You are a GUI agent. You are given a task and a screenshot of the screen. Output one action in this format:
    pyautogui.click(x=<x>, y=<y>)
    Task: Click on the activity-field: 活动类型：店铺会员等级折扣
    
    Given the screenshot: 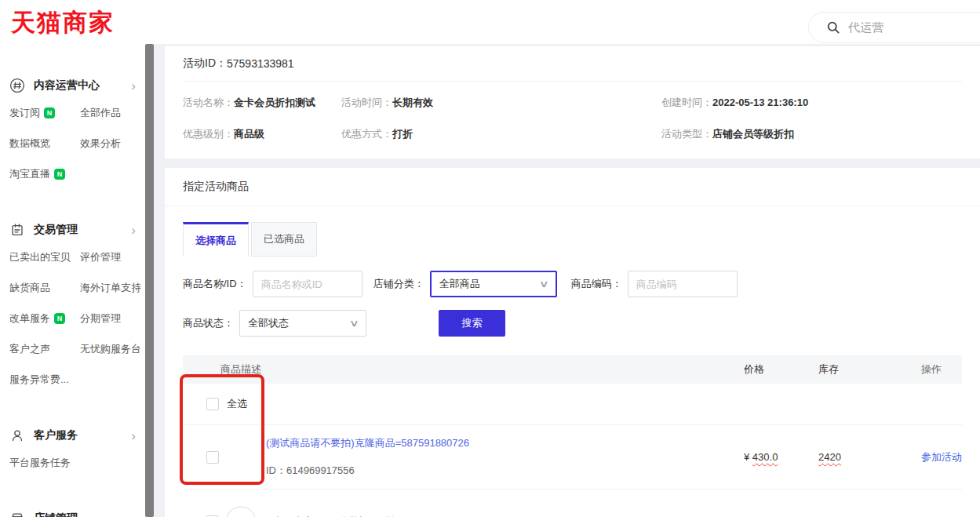 What is the action you would take?
    pyautogui.click(x=811, y=134)
    